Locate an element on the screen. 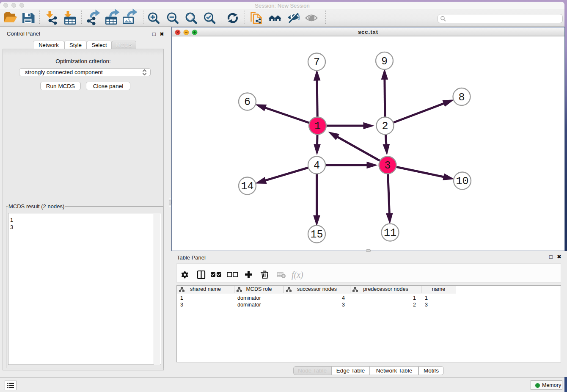 The width and height of the screenshot is (567, 392). svg-text: 1 is located at coordinates (317, 126).